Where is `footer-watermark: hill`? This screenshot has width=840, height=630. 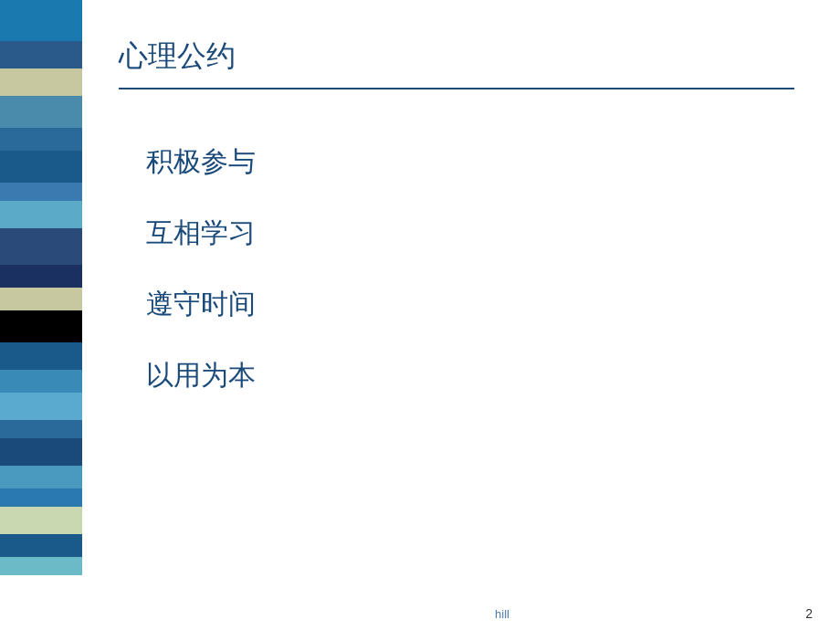
footer-watermark: hill is located at coordinates (502, 614).